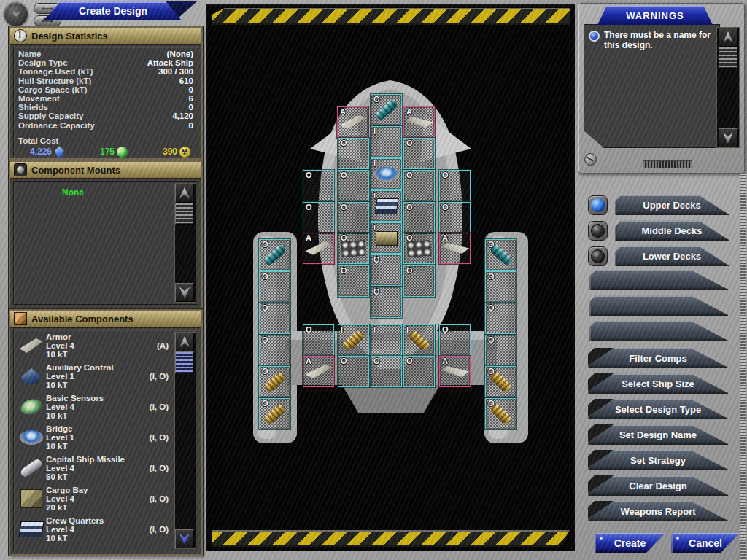 The width and height of the screenshot is (747, 560). I want to click on menu-button, so click(16, 15).